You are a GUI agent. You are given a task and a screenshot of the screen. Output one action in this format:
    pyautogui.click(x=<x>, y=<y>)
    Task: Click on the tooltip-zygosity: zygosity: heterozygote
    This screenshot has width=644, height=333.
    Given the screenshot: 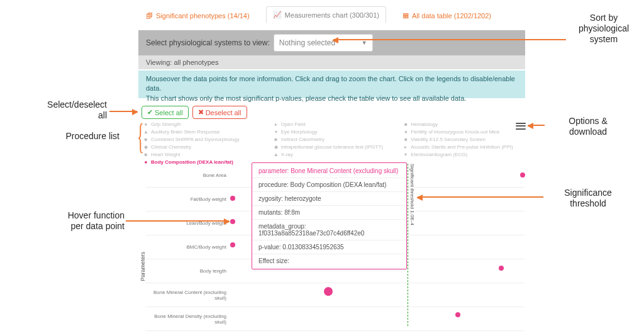 What is the action you would take?
    pyautogui.click(x=330, y=199)
    